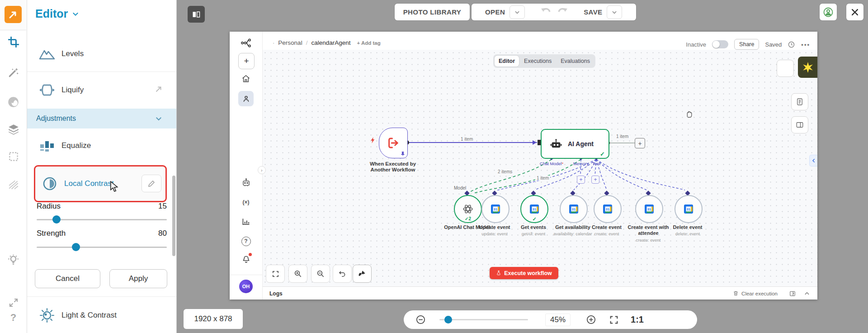  I want to click on account-button, so click(828, 12).